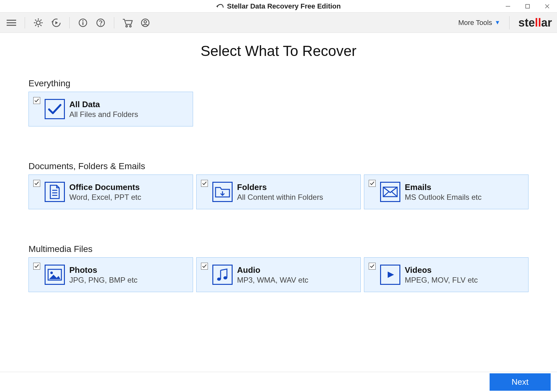  Describe the element at coordinates (220, 6) in the screenshot. I see `undo-icon` at that location.